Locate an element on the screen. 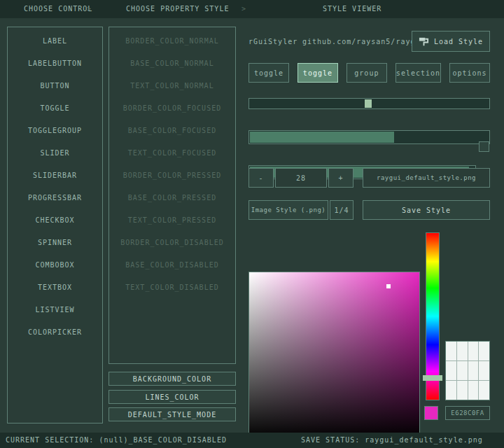 The width and height of the screenshot is (504, 448). toggle-item: selection is located at coordinates (419, 73).